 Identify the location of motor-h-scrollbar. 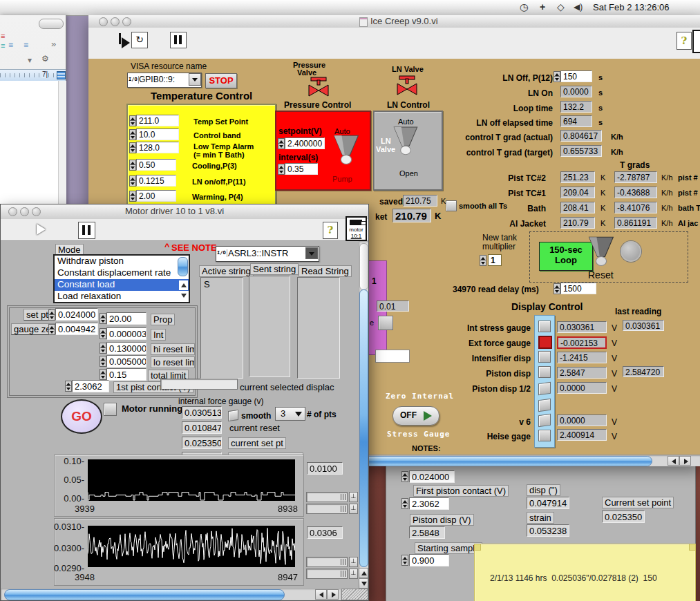
(171, 594).